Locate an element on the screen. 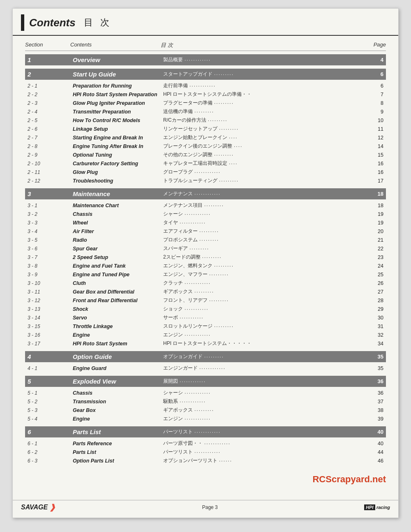 The height and width of the screenshot is (532, 411). row-section-num: 3 - 3 is located at coordinates (50, 223).